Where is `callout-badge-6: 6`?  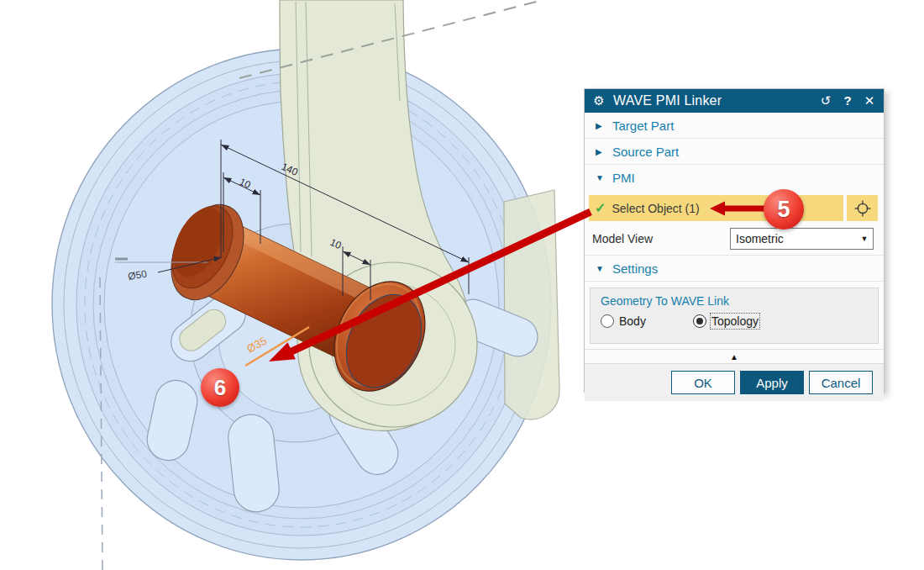 callout-badge-6: 6 is located at coordinates (220, 388).